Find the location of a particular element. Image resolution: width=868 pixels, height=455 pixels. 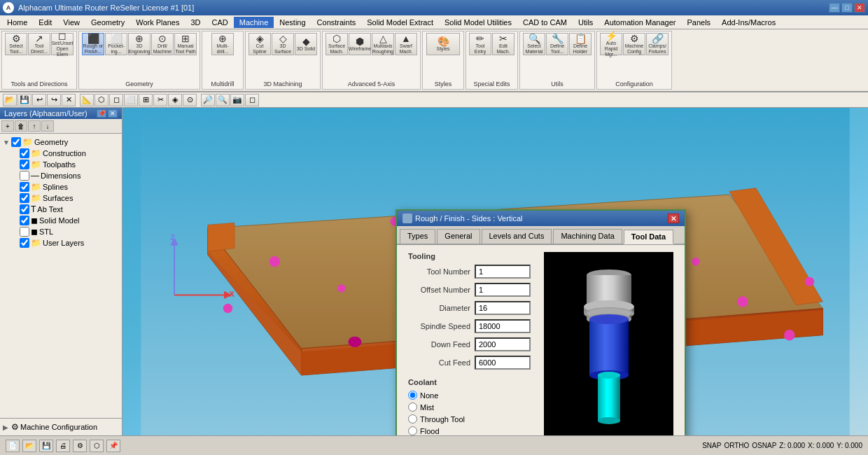

menu-solid-model-utilities: Solid Model Utilities is located at coordinates (478, 22).